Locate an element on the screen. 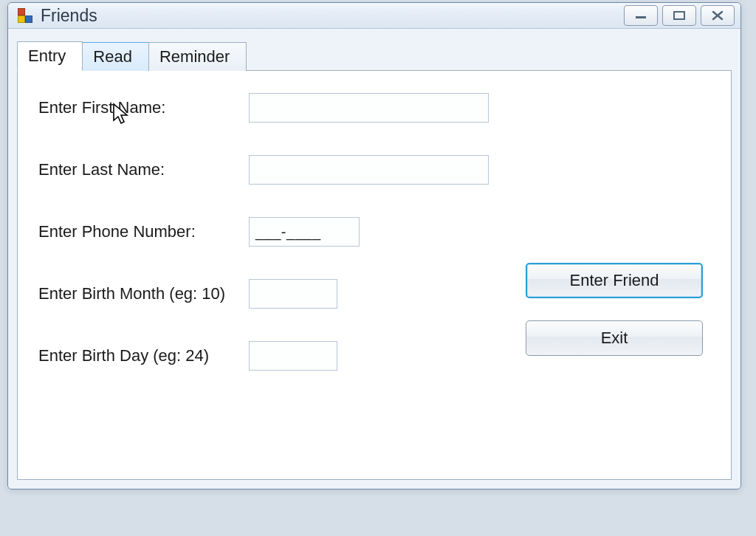  minimize-button is located at coordinates (641, 16).